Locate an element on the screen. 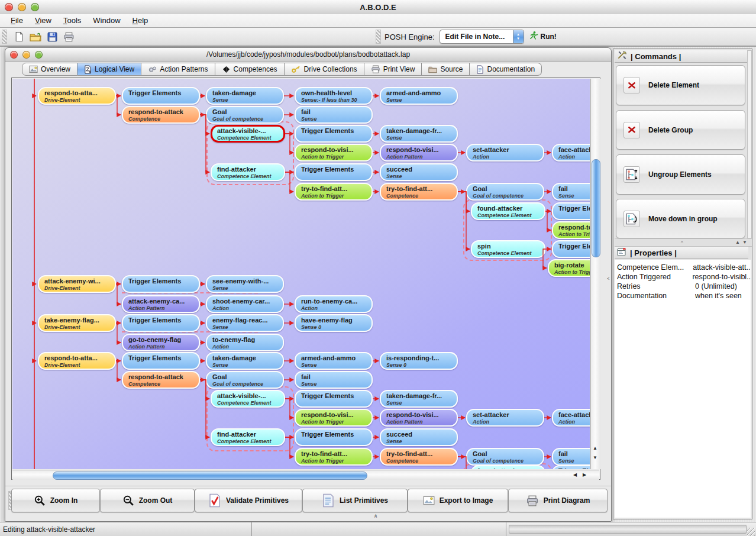 This screenshot has height=536, width=756. tab-documentation: Documentation is located at coordinates (506, 69).